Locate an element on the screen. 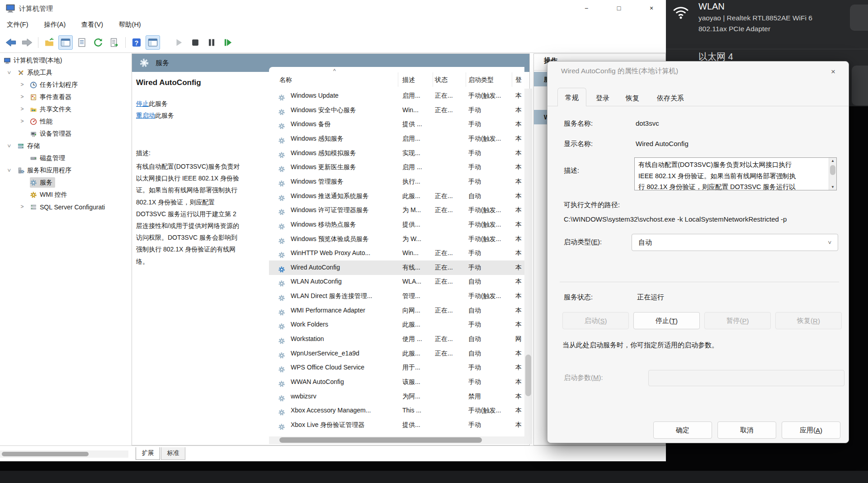 The image size is (868, 483). tree-item-content: 计算机管理(本地) is located at coordinates (34, 61).